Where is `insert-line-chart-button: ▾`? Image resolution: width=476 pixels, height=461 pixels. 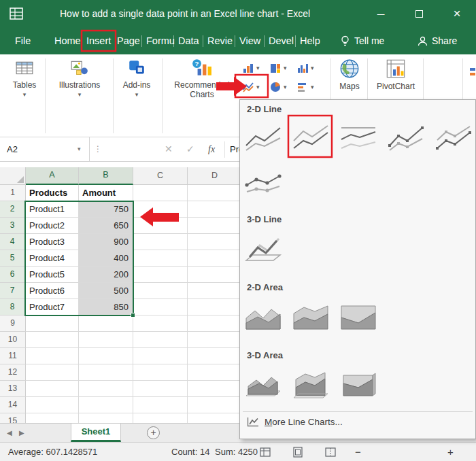 insert-line-chart-button: ▾ is located at coordinates (251, 87).